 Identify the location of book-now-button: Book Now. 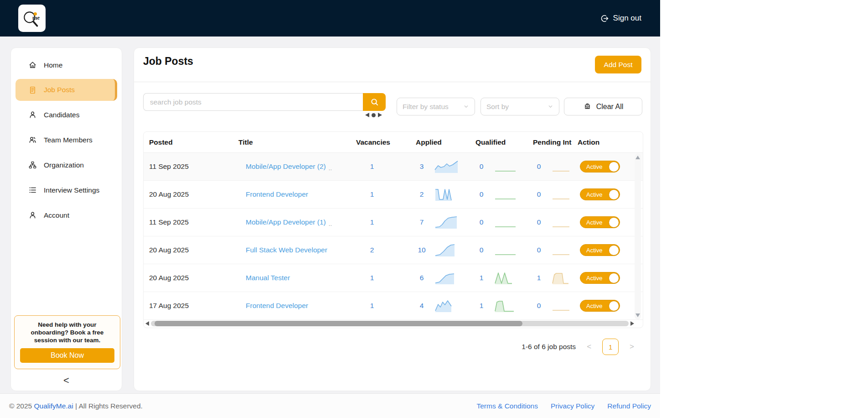
(67, 355).